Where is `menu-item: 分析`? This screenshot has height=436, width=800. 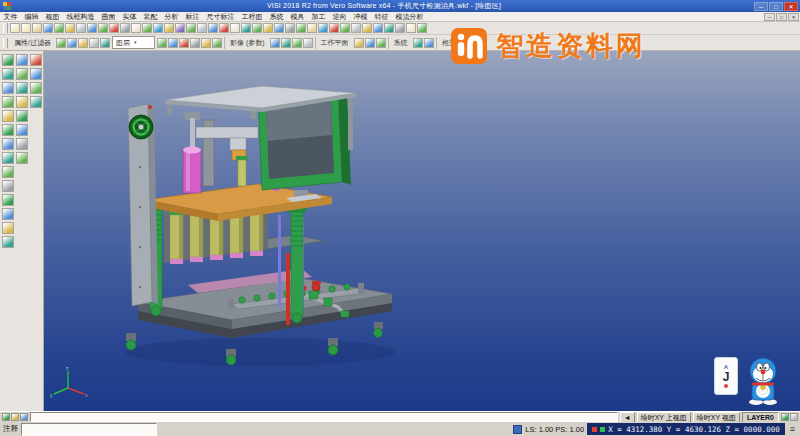 menu-item: 分析 is located at coordinates (172, 17).